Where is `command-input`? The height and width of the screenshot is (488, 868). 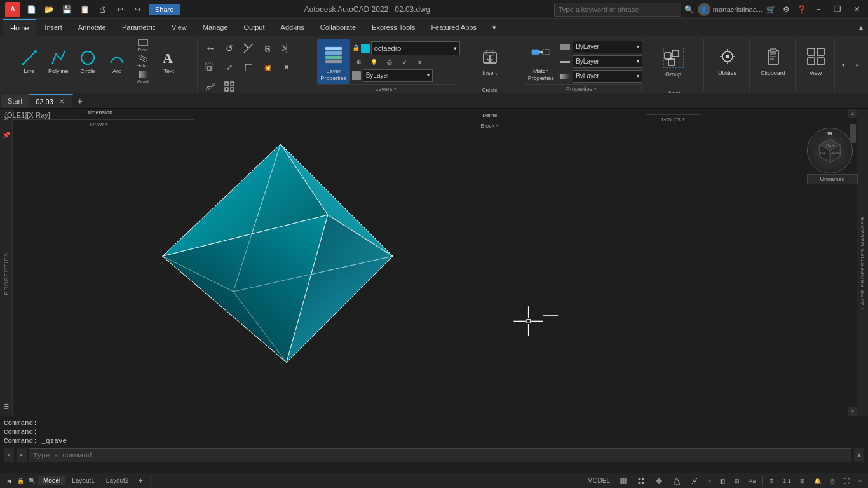 command-input is located at coordinates (440, 455).